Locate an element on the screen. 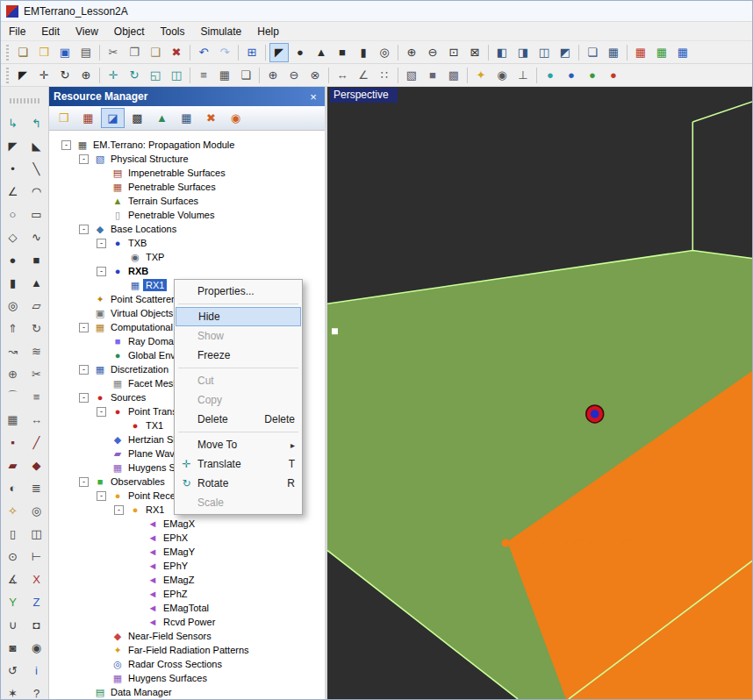  info-icon: i is located at coordinates (37, 670).